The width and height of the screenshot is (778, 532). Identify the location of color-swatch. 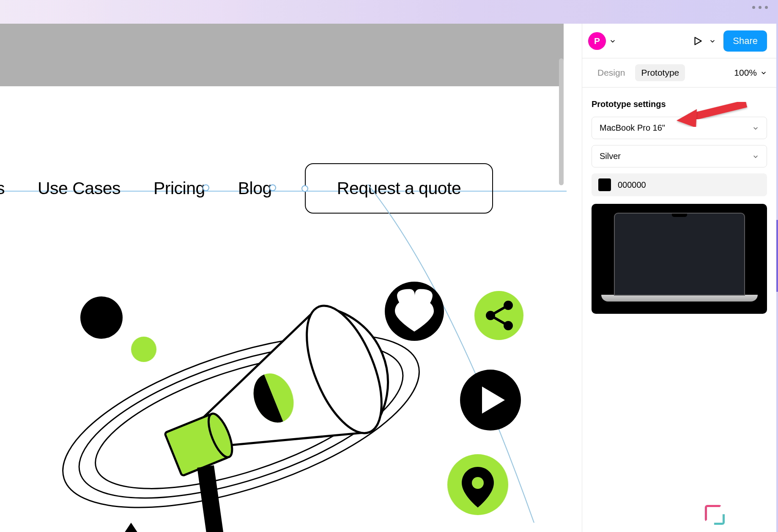
(605, 185).